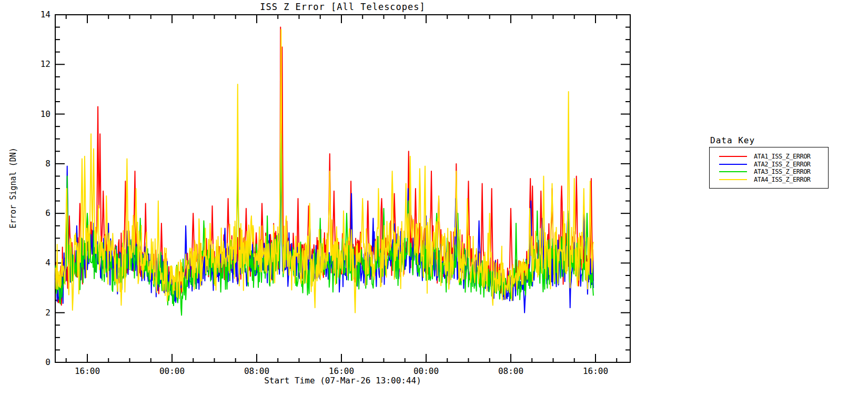 This screenshot has height=395, width=868. I want to click on y-tick-label: 12, so click(45, 64).